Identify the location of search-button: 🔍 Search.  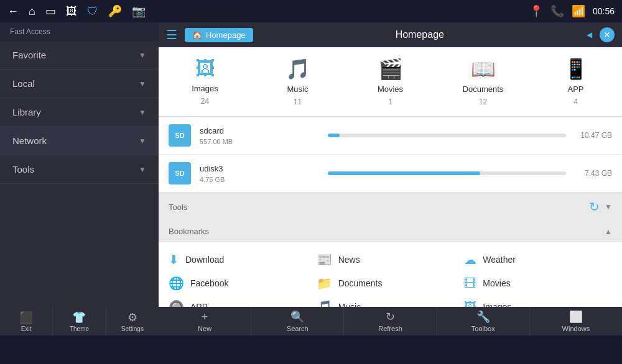
(297, 321).